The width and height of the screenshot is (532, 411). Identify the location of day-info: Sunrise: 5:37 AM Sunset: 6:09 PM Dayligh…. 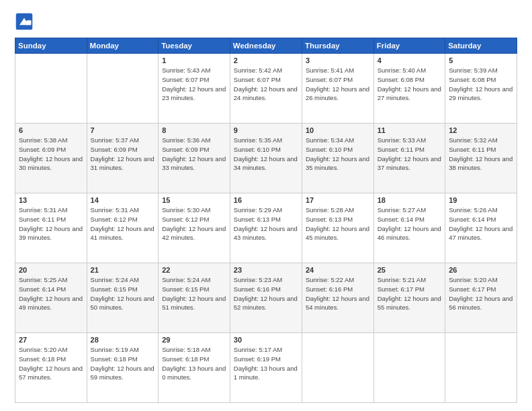
(123, 154).